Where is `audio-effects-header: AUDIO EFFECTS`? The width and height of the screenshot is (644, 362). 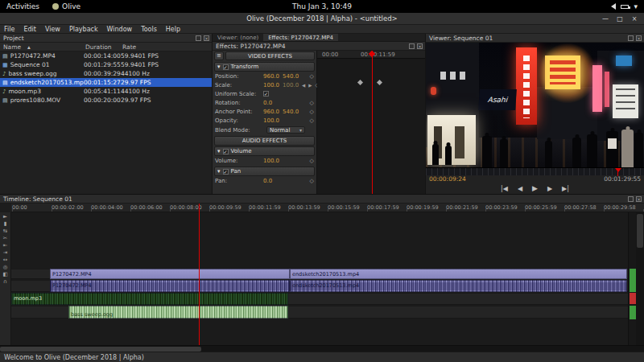
audio-effects-header: AUDIO EFFECTS is located at coordinates (264, 141).